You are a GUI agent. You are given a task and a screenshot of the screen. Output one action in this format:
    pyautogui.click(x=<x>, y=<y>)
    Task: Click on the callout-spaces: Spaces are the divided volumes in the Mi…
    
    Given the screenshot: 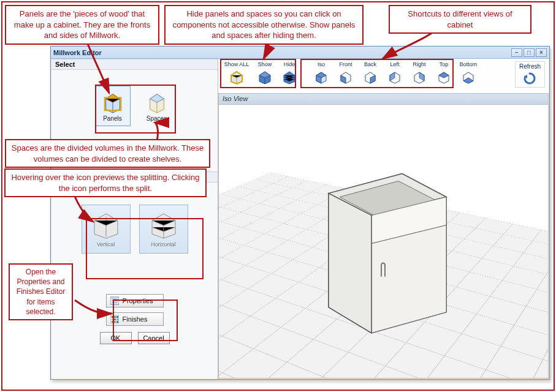 What is the action you would take?
    pyautogui.click(x=108, y=153)
    